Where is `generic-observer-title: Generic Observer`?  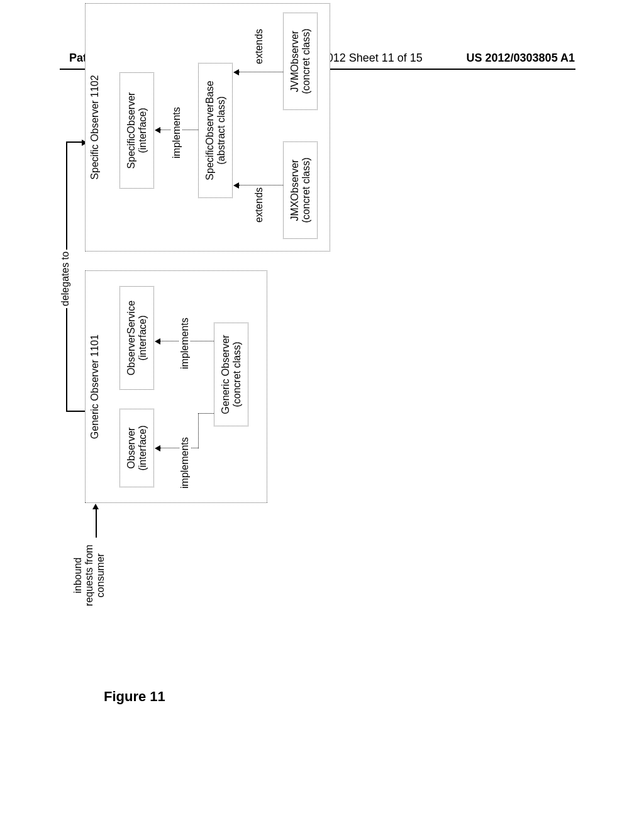
generic-observer-title: Generic Observer is located at coordinates (226, 374).